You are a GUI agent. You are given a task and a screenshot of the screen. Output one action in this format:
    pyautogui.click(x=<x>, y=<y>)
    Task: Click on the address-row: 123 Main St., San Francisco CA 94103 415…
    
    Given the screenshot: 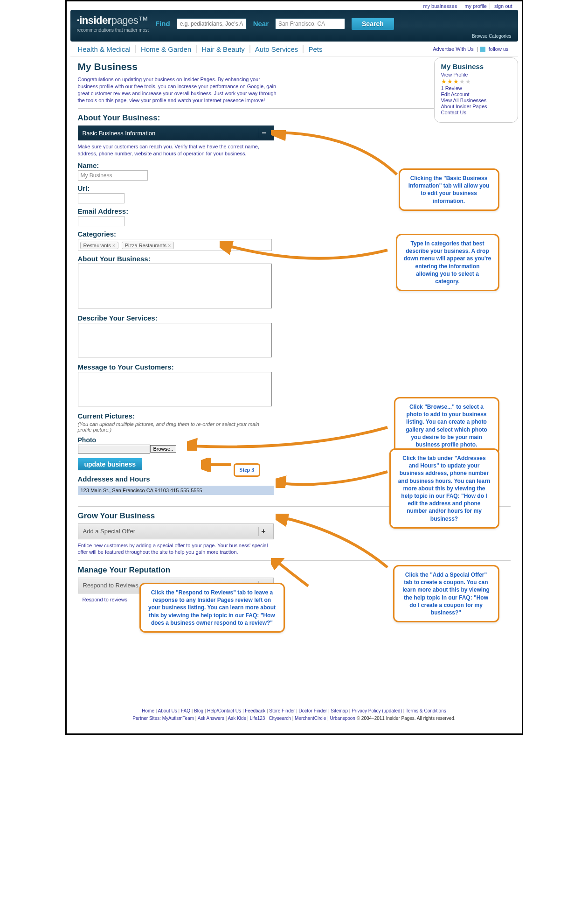 What is the action you would take?
    pyautogui.click(x=176, y=490)
    